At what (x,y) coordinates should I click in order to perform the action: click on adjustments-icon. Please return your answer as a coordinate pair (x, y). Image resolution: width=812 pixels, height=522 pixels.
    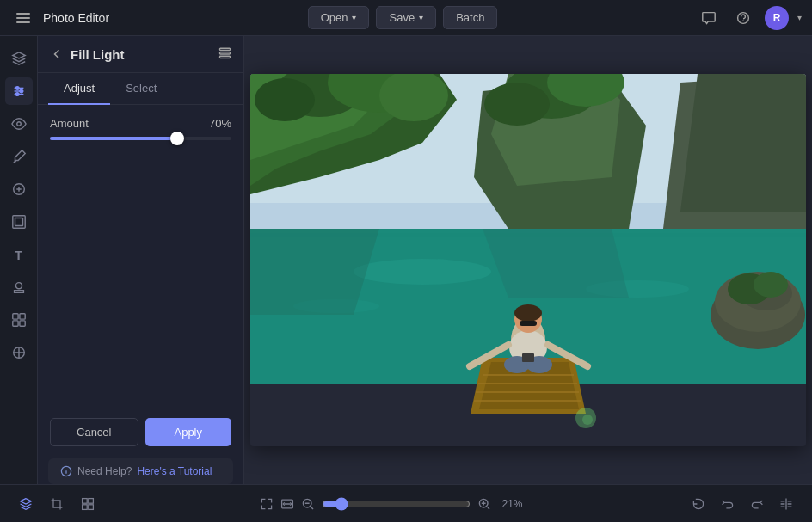
    Looking at the image, I should click on (19, 91).